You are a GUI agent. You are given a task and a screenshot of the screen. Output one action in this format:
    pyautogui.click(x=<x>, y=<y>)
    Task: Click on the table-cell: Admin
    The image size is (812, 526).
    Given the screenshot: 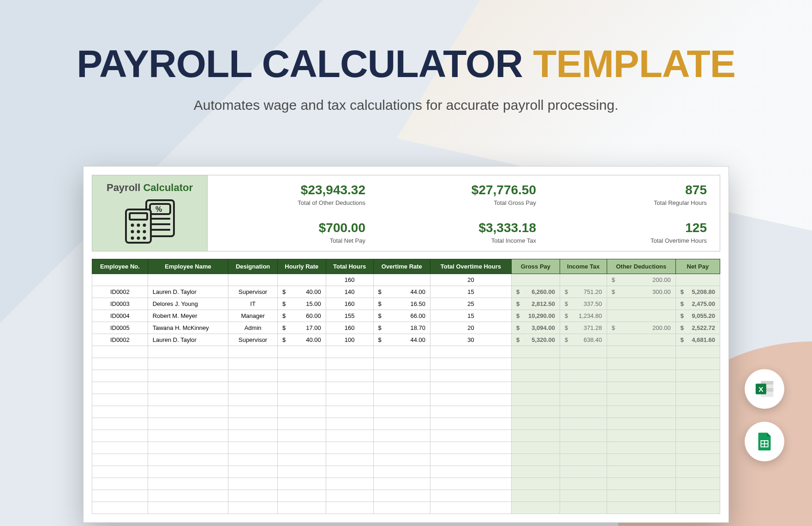 What is the action you would take?
    pyautogui.click(x=253, y=328)
    